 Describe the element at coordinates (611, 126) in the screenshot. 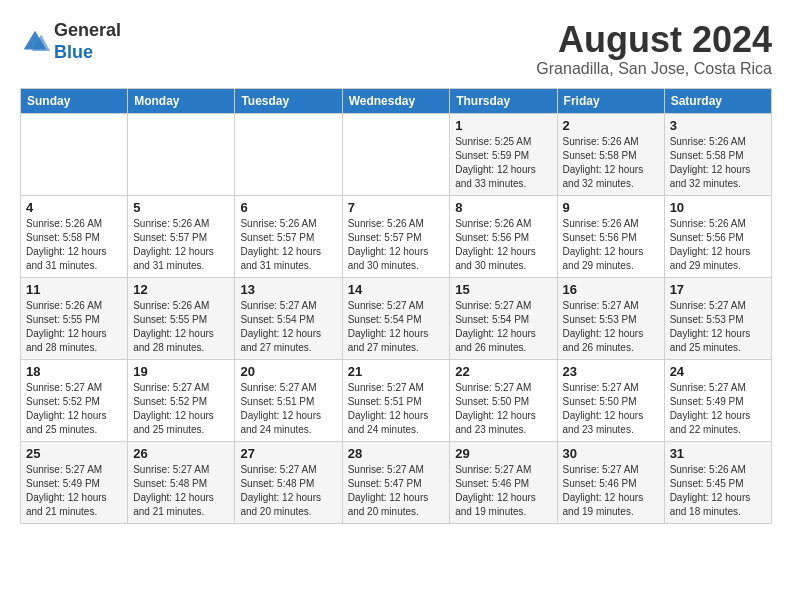

I see `day-number: 2` at that location.